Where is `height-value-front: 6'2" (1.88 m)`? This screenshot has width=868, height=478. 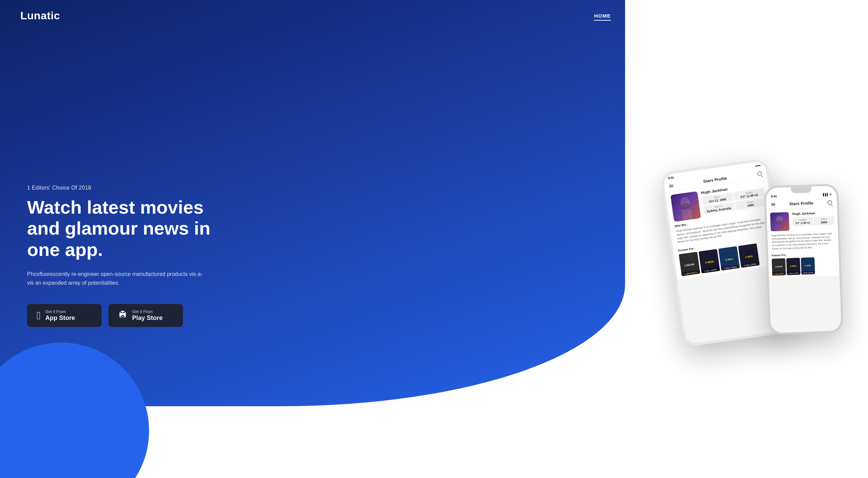 height-value-front: 6'2" (1.88 m) is located at coordinates (803, 223).